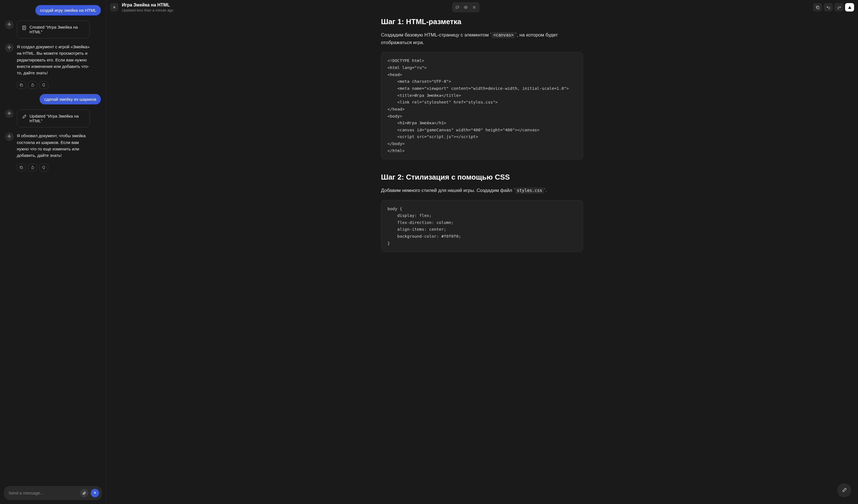 The width and height of the screenshot is (858, 504). Describe the element at coordinates (828, 7) in the screenshot. I see `undo-button` at that location.